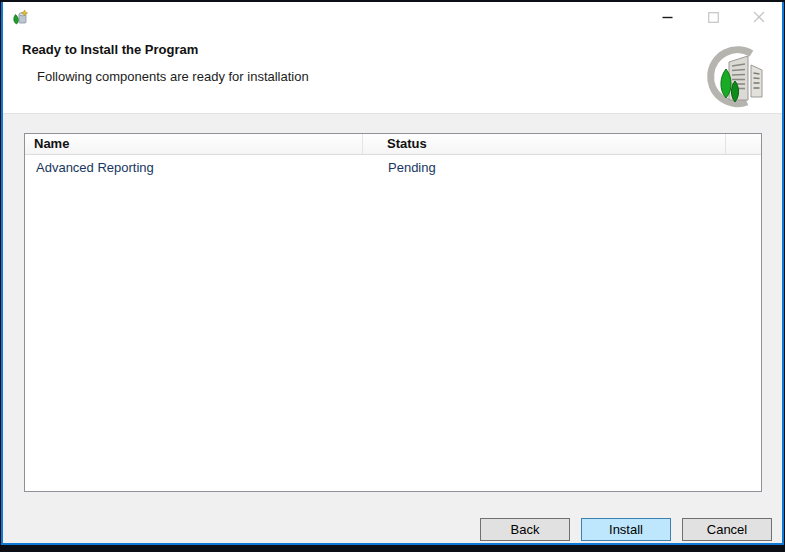 The height and width of the screenshot is (552, 785). Describe the element at coordinates (759, 17) in the screenshot. I see `close-icon` at that location.